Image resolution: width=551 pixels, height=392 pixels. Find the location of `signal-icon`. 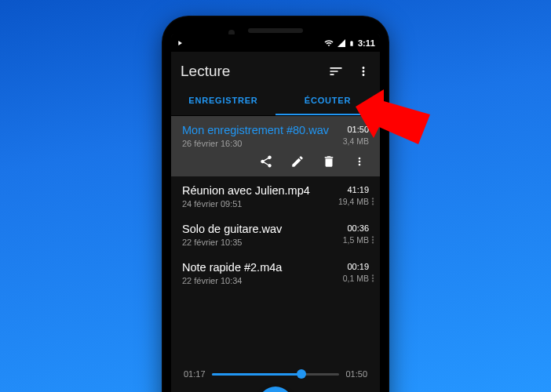

signal-icon is located at coordinates (341, 43).